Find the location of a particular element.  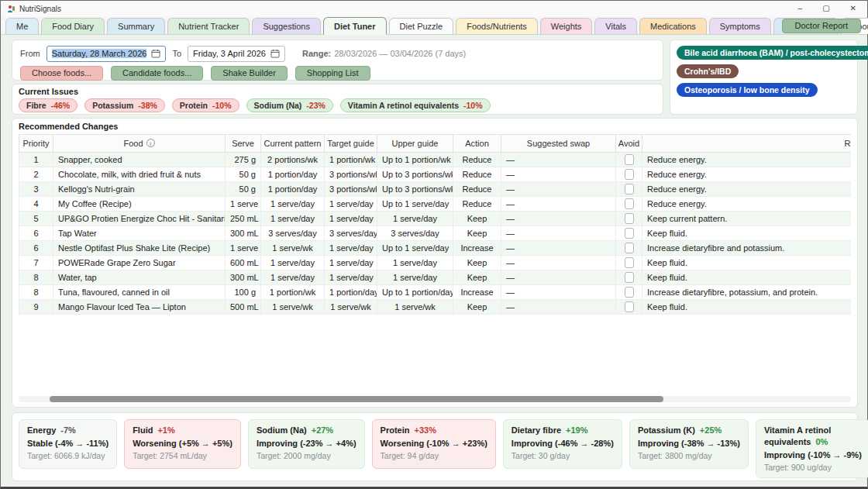

tab-me: Me is located at coordinates (22, 26).